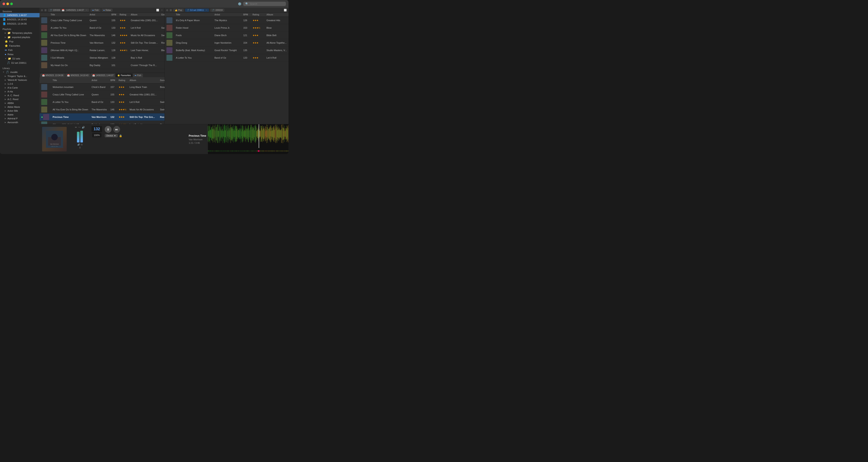 This screenshot has height=462, width=868. I want to click on table-row: Precious Time Van Morrison 132 ★★★ Still…, so click(102, 43).